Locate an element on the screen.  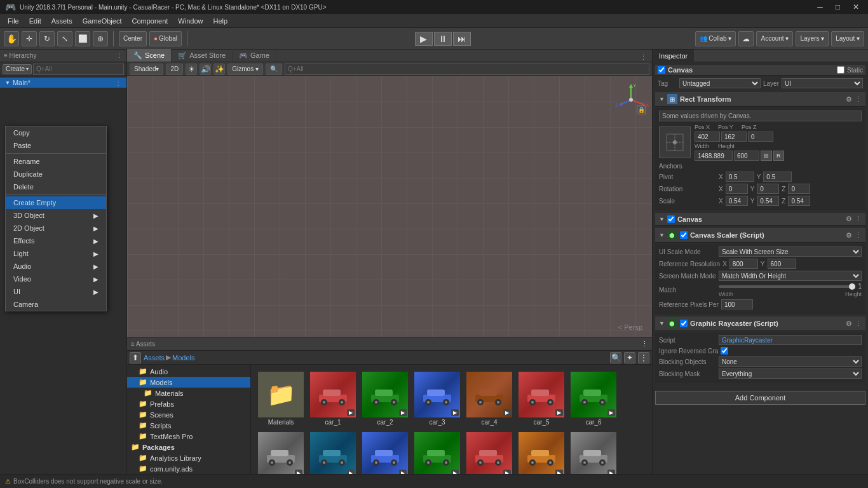
rot-y-input is located at coordinates (768, 189).